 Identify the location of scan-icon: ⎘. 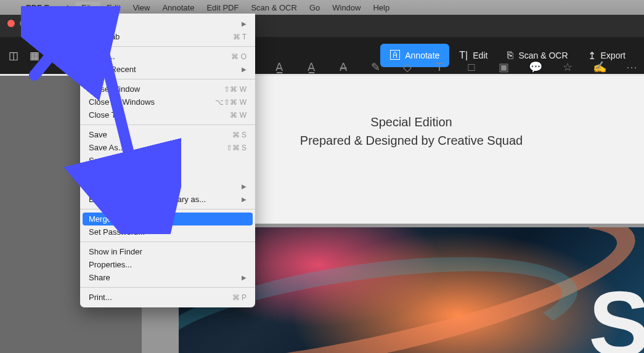
(510, 55).